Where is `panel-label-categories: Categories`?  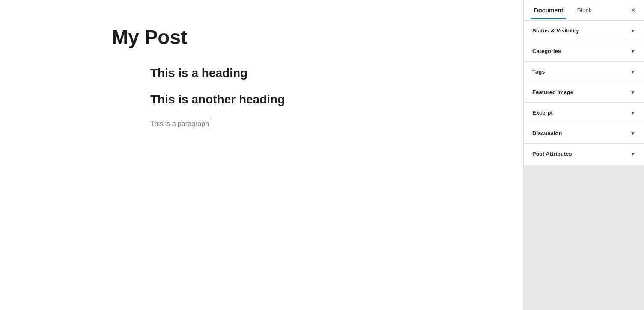 panel-label-categories: Categories is located at coordinates (546, 51).